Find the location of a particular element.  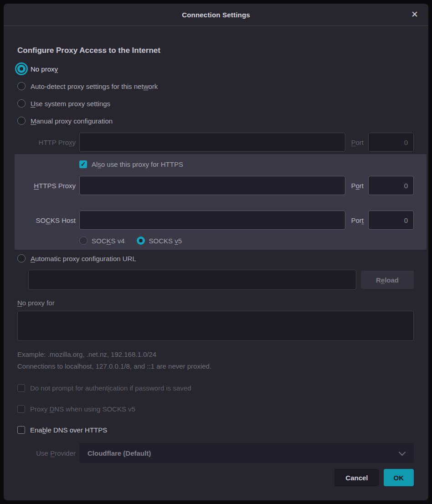

radio-row-manual-proxy: Manual proxy configuration is located at coordinates (216, 121).